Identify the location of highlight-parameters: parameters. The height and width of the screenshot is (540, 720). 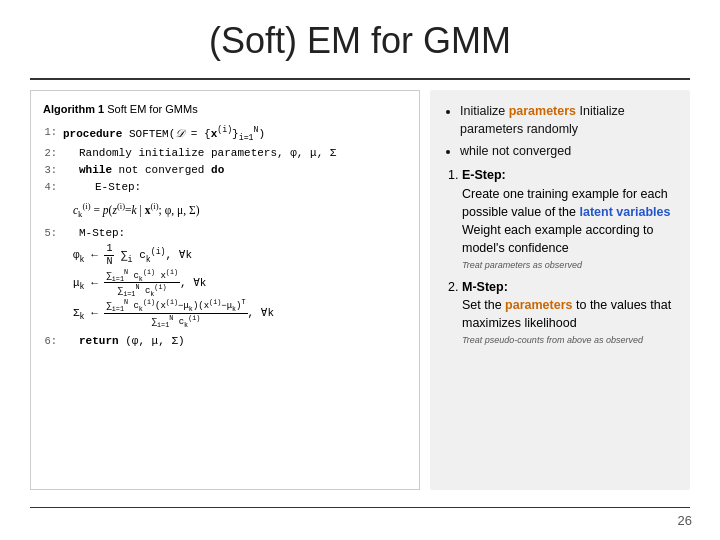
(542, 111).